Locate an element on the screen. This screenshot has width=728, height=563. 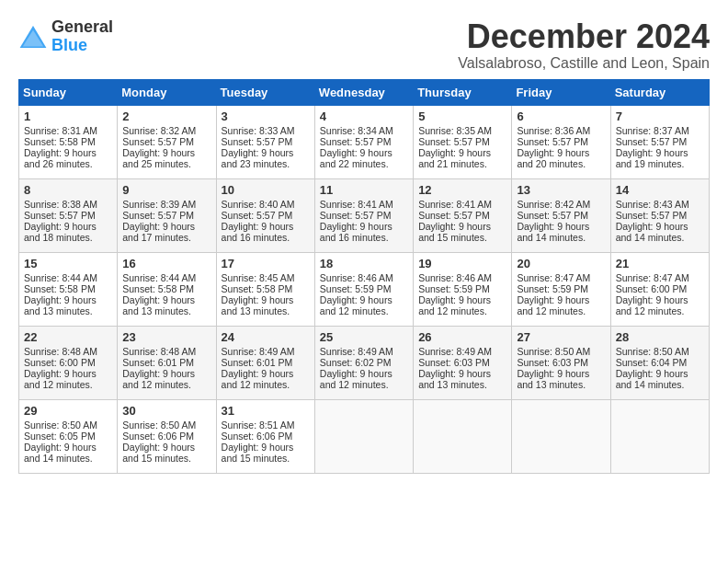
daylight-text: Daylight: 9 hours and 25 minutes. is located at coordinates (158, 158).